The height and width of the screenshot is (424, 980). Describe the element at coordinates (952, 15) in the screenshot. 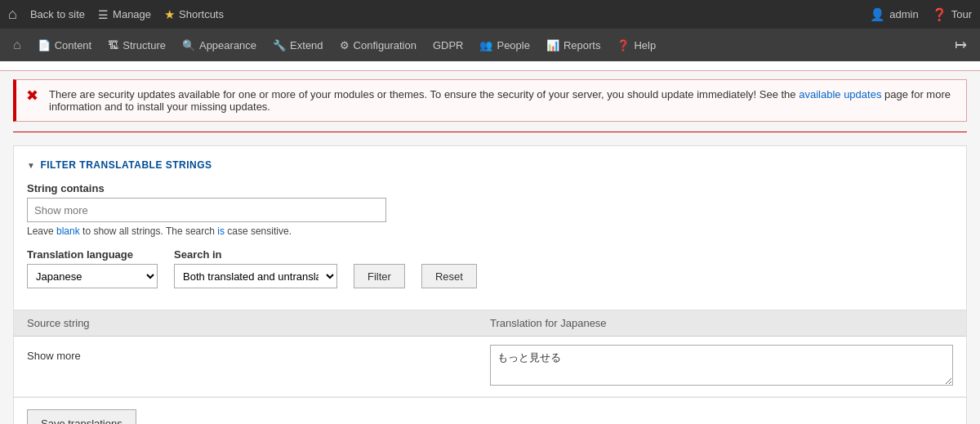

I see `tour-link: ❓ Tour` at that location.